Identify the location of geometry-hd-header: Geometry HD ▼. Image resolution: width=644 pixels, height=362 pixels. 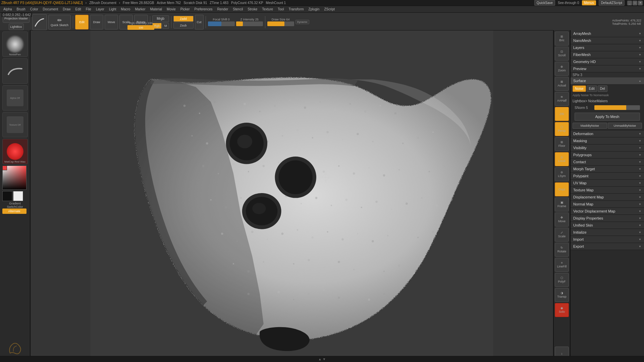
(607, 62).